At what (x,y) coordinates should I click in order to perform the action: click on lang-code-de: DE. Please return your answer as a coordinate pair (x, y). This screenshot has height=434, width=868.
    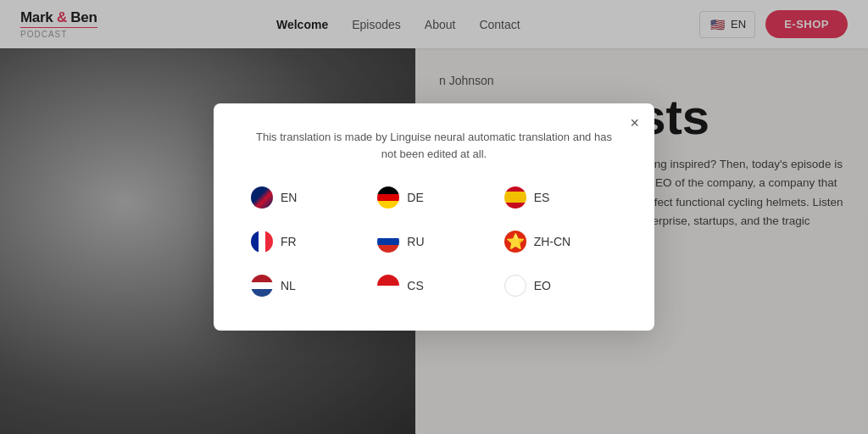
    Looking at the image, I should click on (415, 198).